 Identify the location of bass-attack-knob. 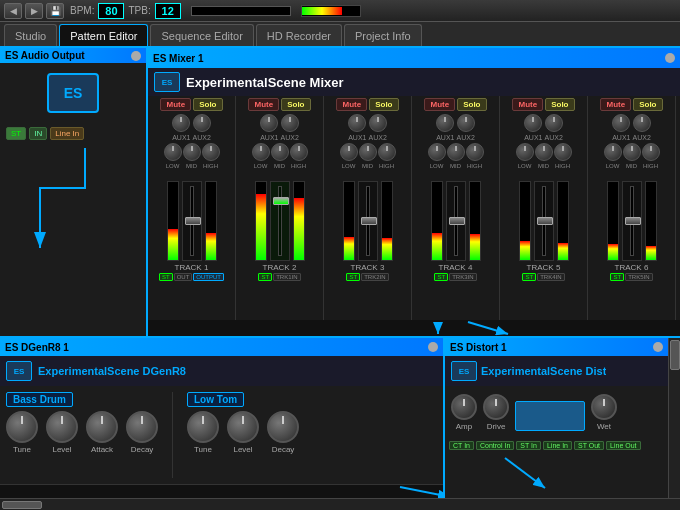
(102, 427).